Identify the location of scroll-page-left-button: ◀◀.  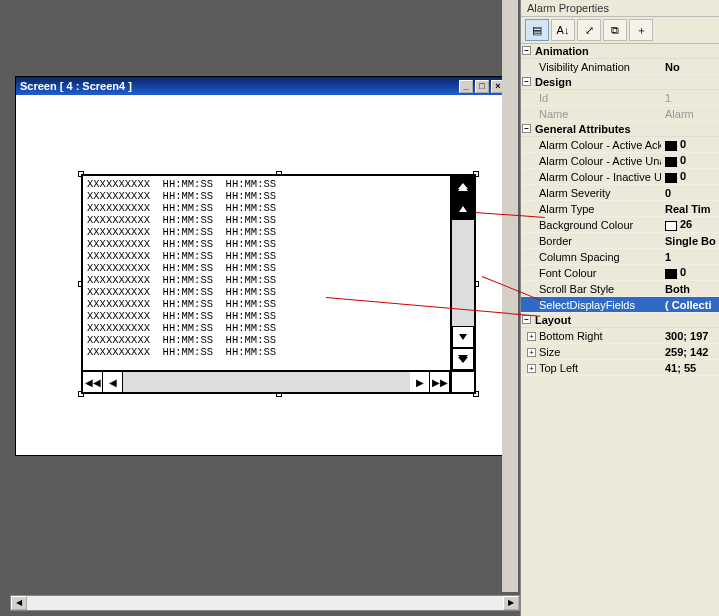
(93, 382).